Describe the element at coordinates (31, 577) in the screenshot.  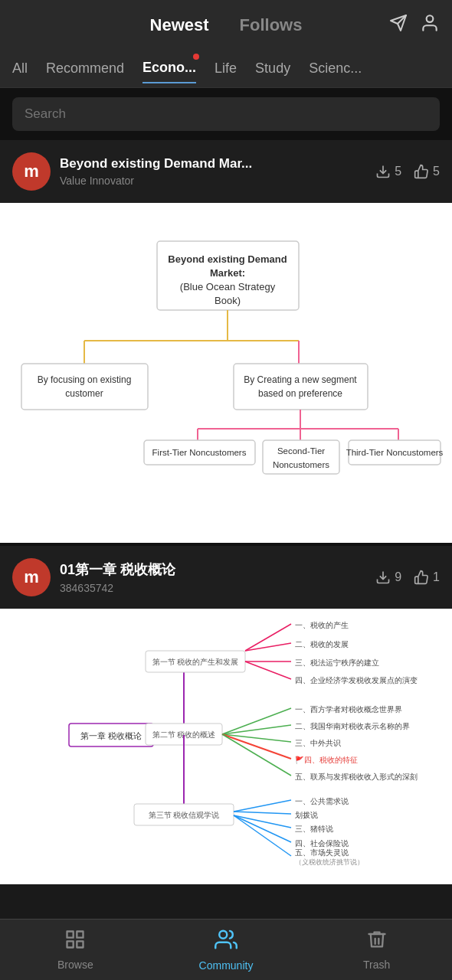
I see `avatar-2: m` at that location.